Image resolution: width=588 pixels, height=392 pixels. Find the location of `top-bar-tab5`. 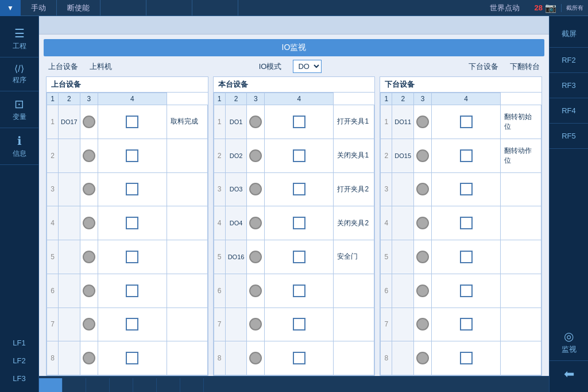

top-bar-tab5 is located at coordinates (215, 8).